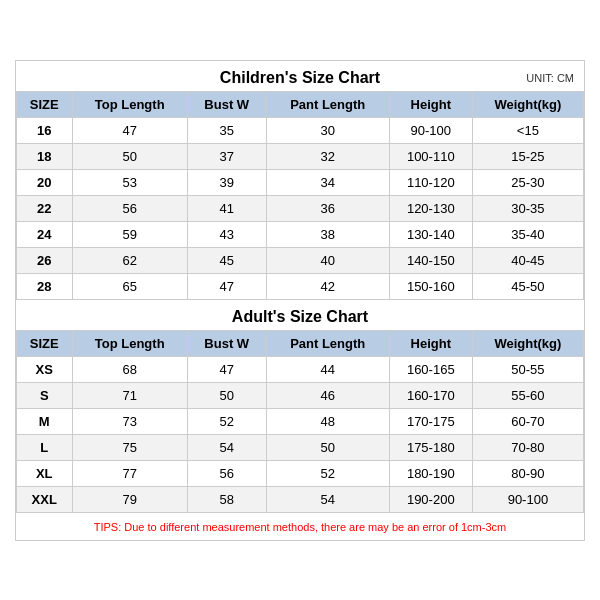 This screenshot has height=600, width=600. I want to click on table-row: XXL795854190-20090-100, so click(300, 499).